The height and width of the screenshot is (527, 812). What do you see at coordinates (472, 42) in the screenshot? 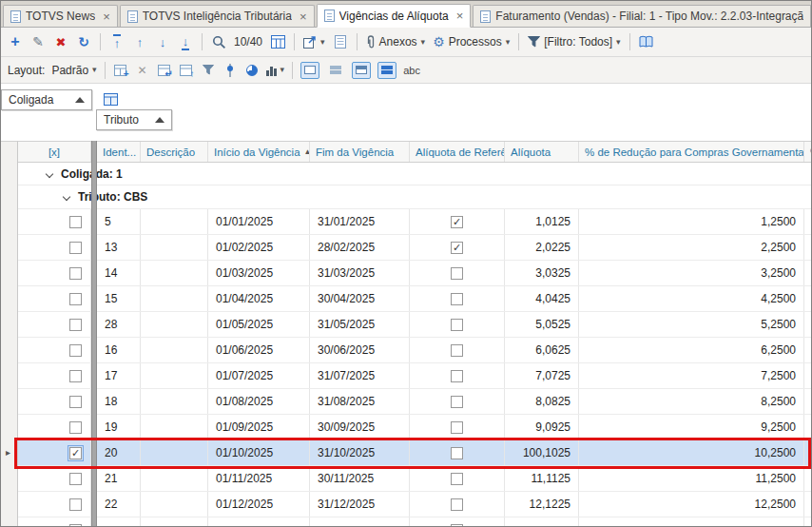
I see `processos-button: ⚙ Processos ▾` at bounding box center [472, 42].